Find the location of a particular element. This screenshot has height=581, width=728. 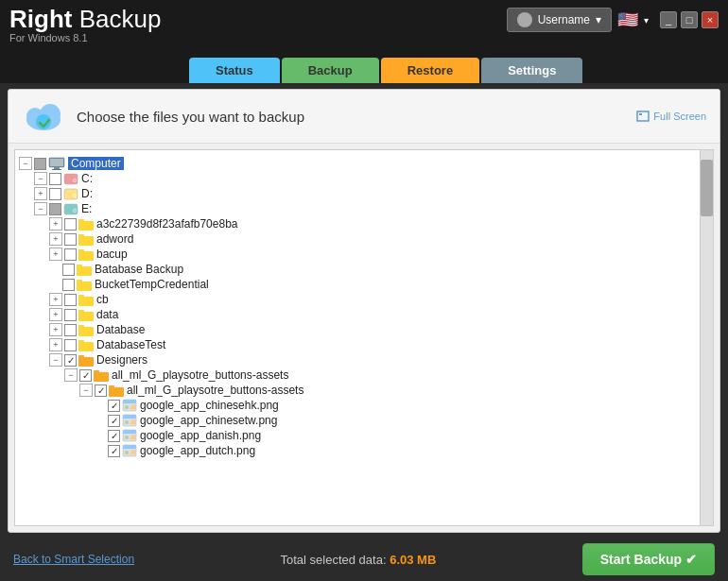

tree-node: google_app_dutch.png is located at coordinates (357, 451).